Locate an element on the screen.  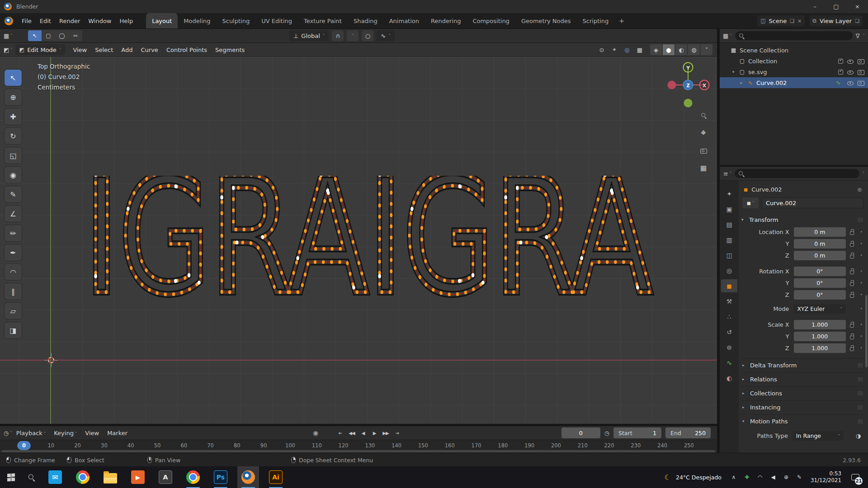
defender-shield-icon: ✚ is located at coordinates (747, 477).